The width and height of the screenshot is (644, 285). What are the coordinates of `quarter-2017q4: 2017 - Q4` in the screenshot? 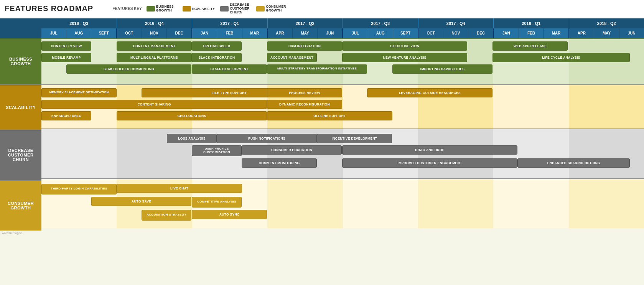 It's located at (456, 23).